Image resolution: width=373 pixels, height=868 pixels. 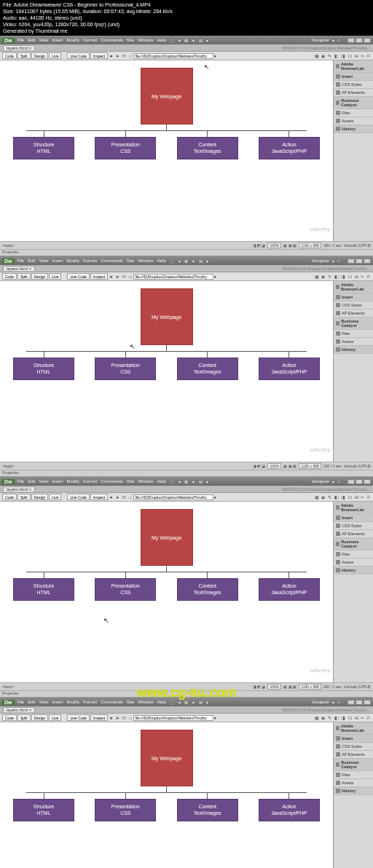 What do you see at coordinates (216, 718) in the screenshot?
I see `address-dropdown-icon: ▾` at bounding box center [216, 718].